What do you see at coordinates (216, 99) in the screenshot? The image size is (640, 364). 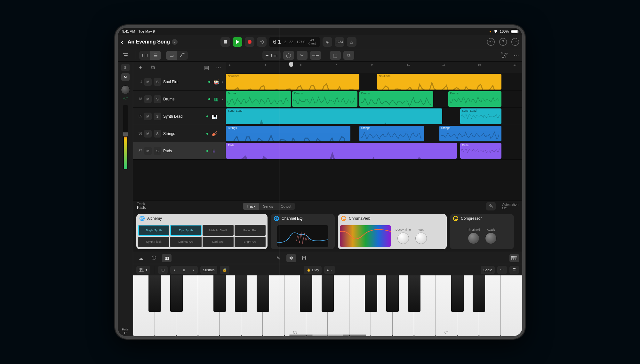 I see `instrument-icon: ▦` at bounding box center [216, 99].